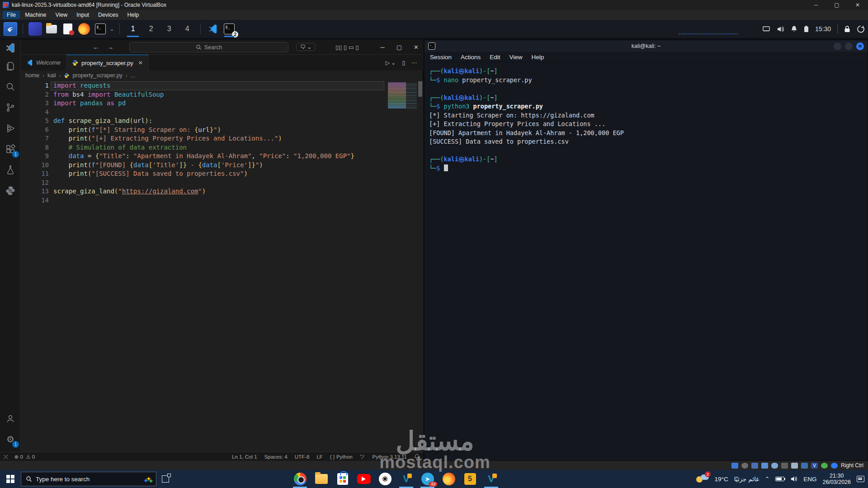 The width and height of the screenshot is (868, 488). I want to click on forward-icon: →, so click(110, 47).